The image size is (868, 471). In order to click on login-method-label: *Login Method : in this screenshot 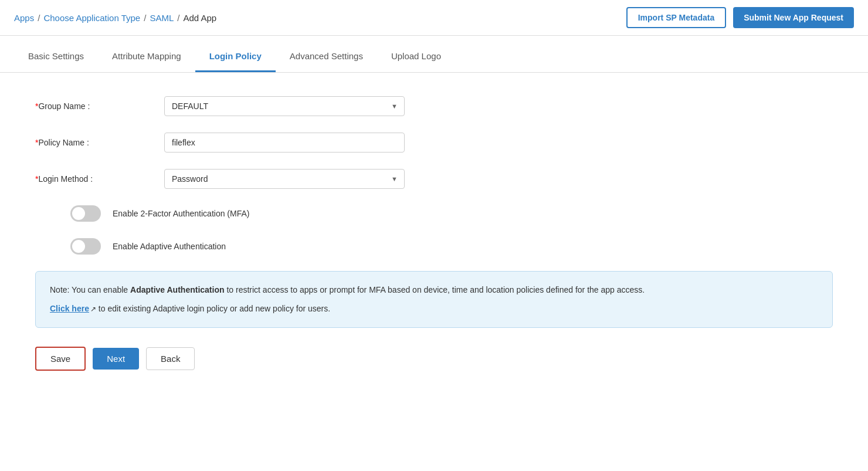, I will do `click(100, 179)`.